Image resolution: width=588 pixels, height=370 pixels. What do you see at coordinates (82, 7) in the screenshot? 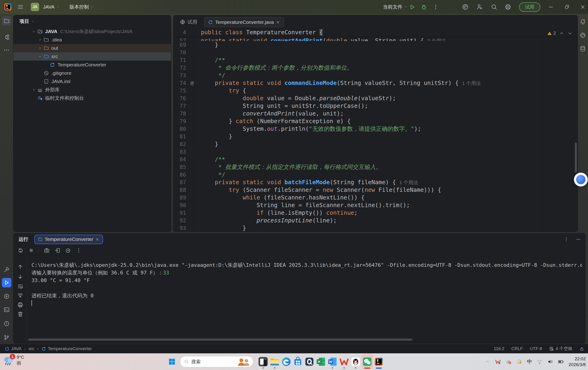
I see `vcs-widget: 版本控制` at bounding box center [82, 7].